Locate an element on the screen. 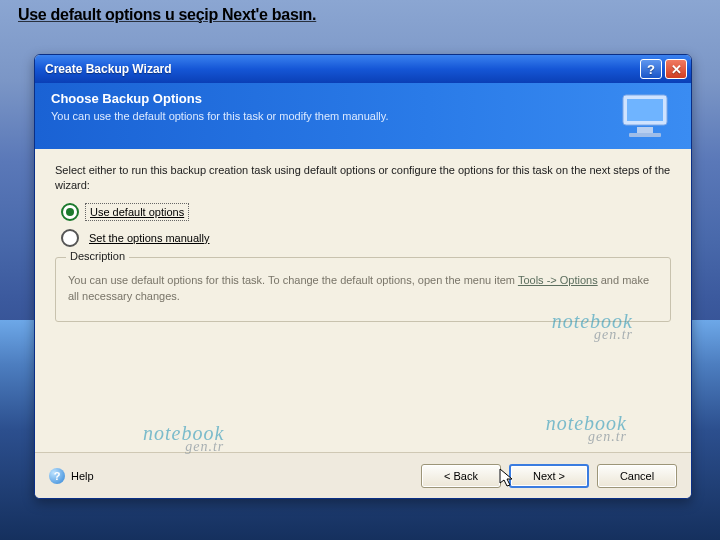 The image size is (720, 540). header-subtitle: You can use the default options for this… is located at coordinates (220, 116).